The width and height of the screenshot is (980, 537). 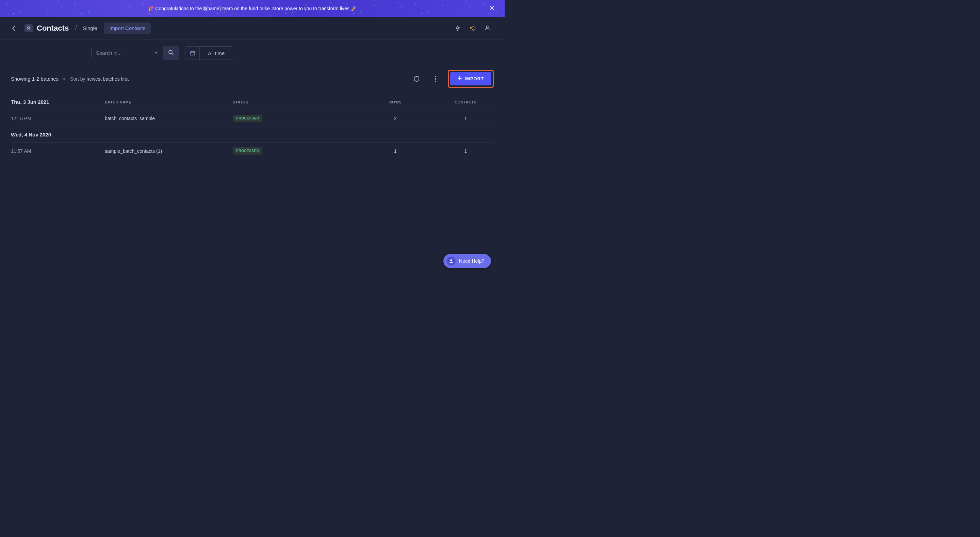 What do you see at coordinates (492, 8) in the screenshot?
I see `close-icon` at bounding box center [492, 8].